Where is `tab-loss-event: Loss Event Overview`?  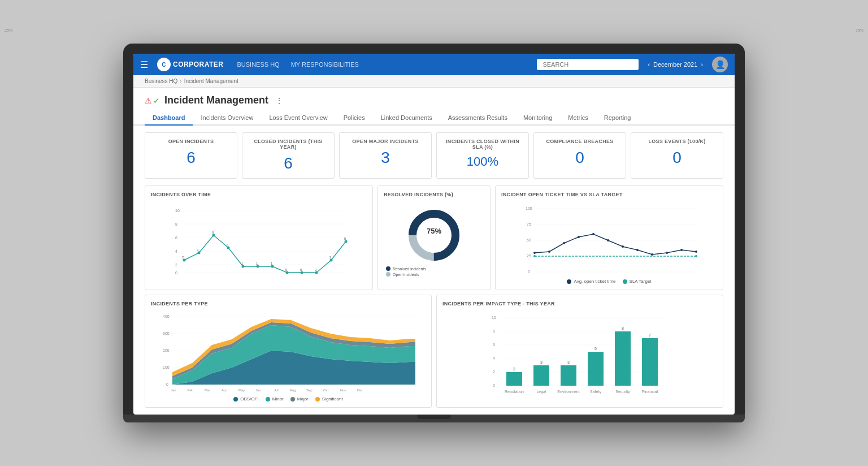
tab-loss-event: Loss Event Overview is located at coordinates (298, 118).